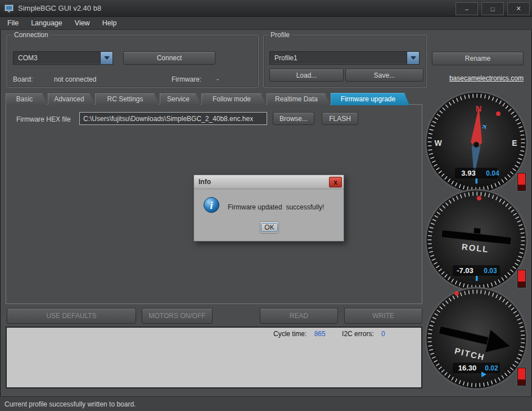 The image size is (532, 411). I want to click on info-dialog-titlebar: Info, so click(269, 182).